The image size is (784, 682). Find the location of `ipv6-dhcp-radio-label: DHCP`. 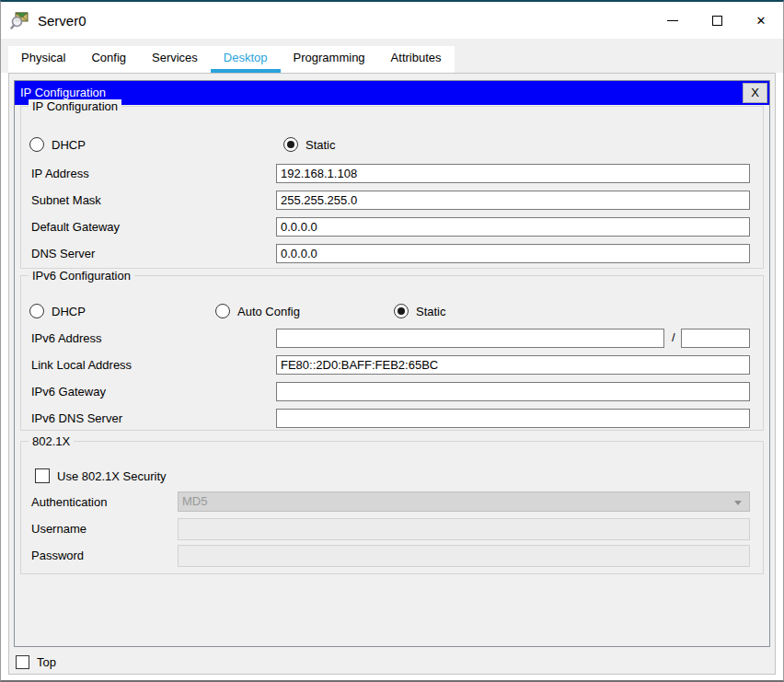

ipv6-dhcp-radio-label: DHCP is located at coordinates (68, 311).